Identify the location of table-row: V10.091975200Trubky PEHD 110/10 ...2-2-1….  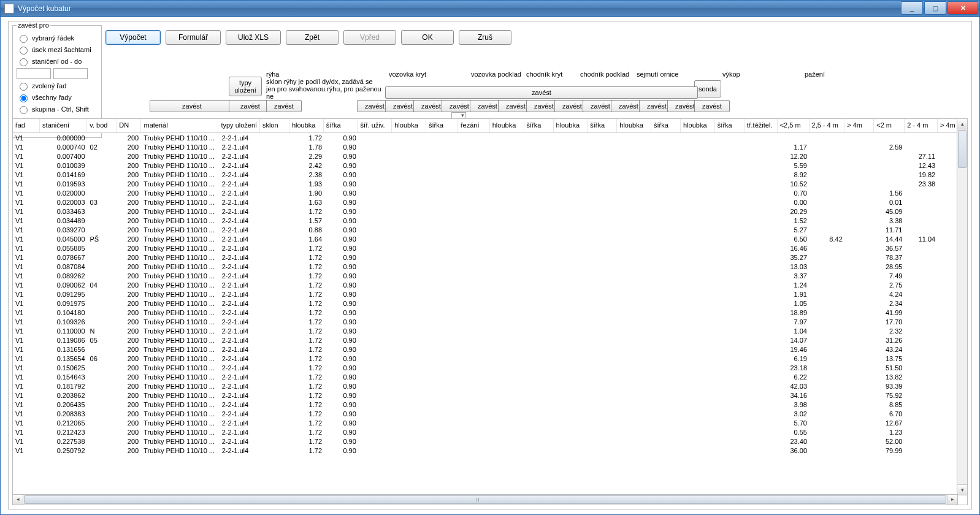
(490, 303).